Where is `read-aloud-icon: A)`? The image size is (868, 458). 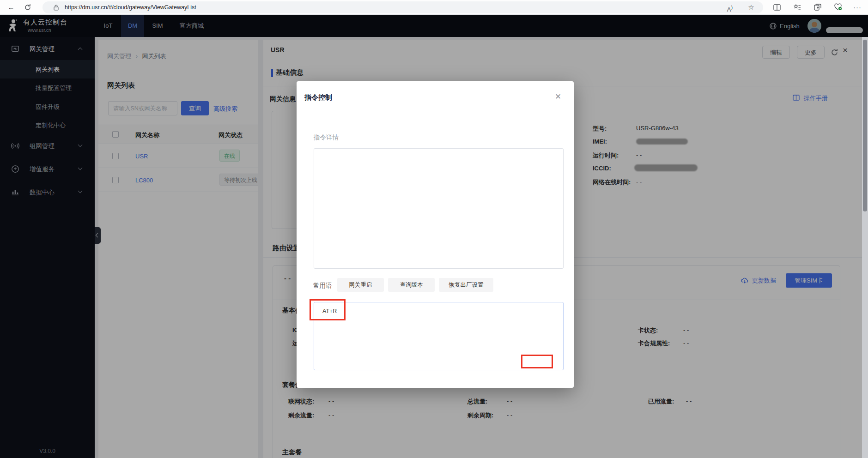 read-aloud-icon: A) is located at coordinates (730, 7).